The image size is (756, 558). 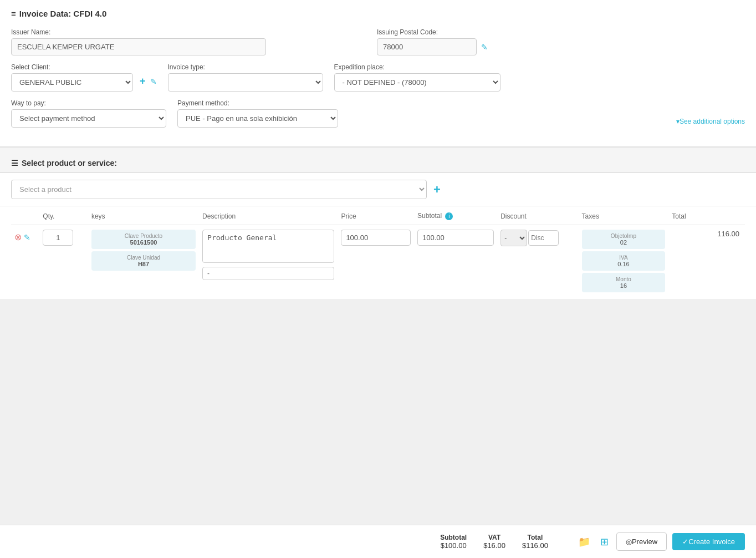 I want to click on edit-client-btn: ✎, so click(x=154, y=82).